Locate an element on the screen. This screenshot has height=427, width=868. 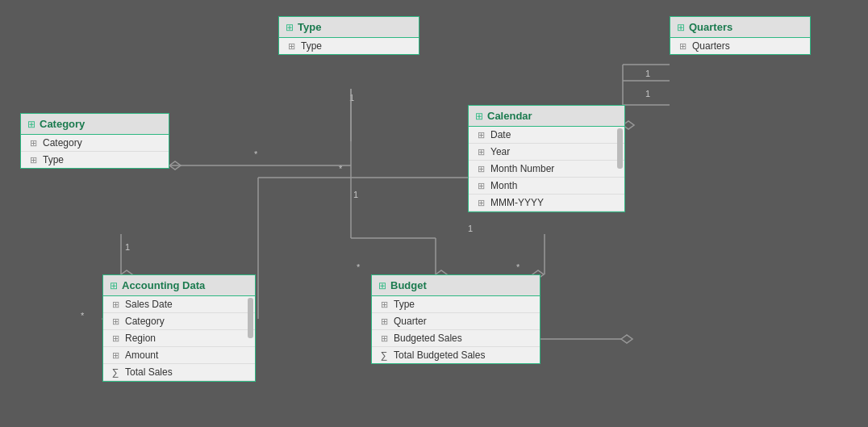
category-table-body: ⊞ Category ⊞ Type is located at coordinates (95, 152).